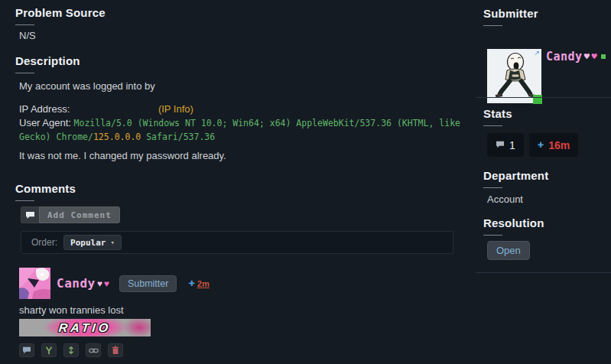  Describe the element at coordinates (44, 242) in the screenshot. I see `order-label: Order:` at that location.